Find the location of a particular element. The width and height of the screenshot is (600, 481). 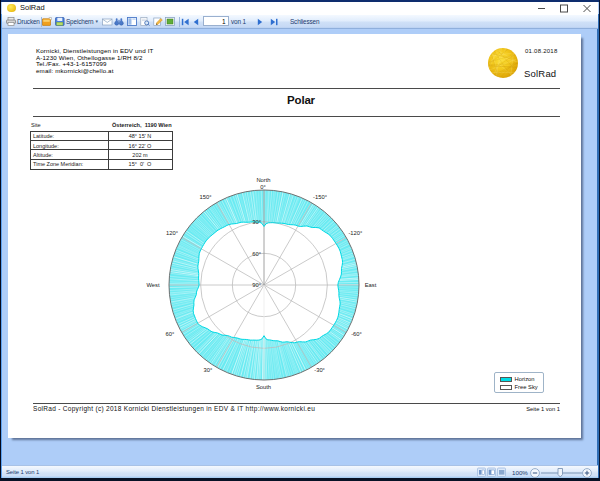

svg-text: 120° is located at coordinates (172, 233).